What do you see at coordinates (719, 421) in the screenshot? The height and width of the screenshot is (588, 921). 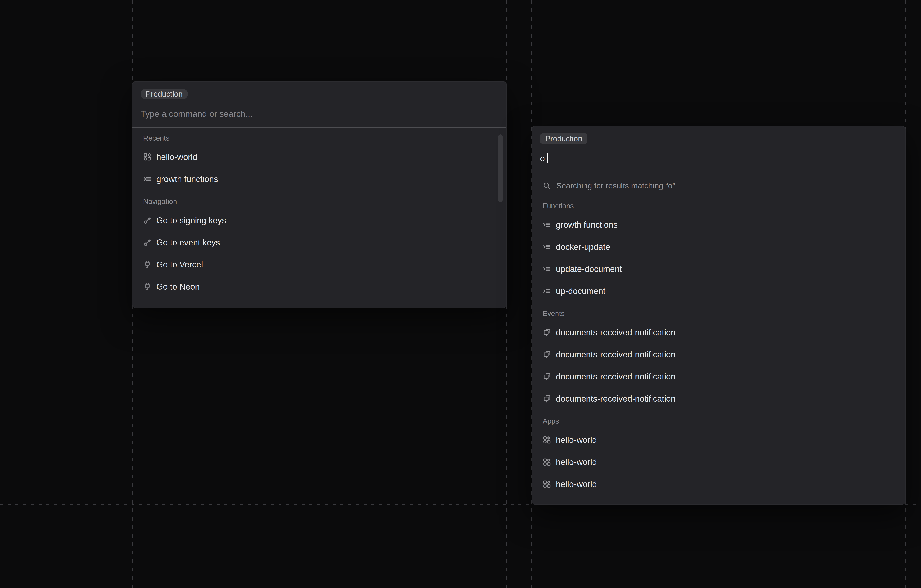 I see `section-label: Apps` at bounding box center [719, 421].